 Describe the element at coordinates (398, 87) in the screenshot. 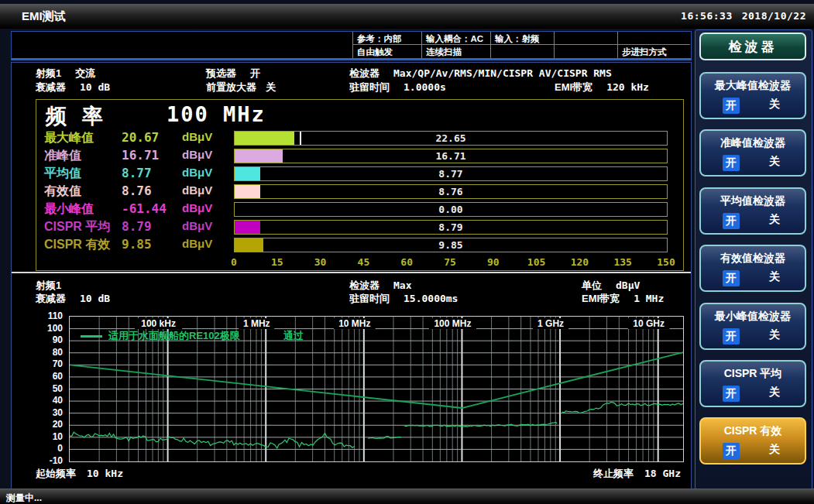

I see `upper-dwell-param: 驻留时间1.0000s` at that location.